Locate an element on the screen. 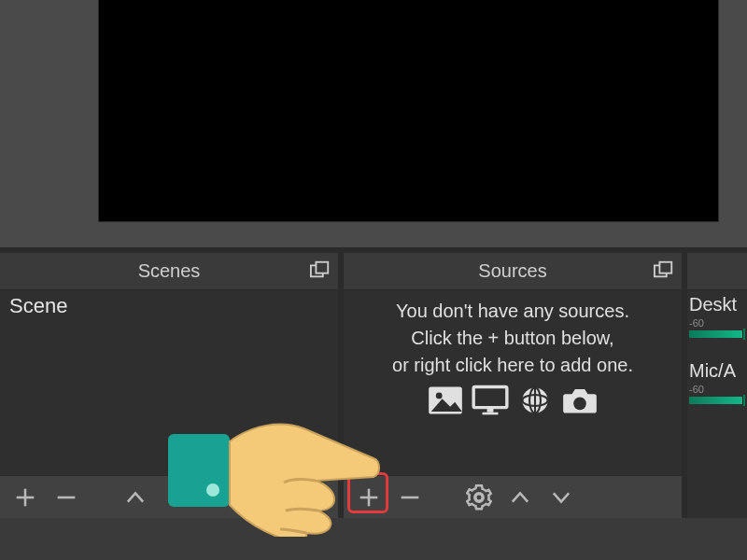 The image size is (747, 560). source-type-icons is located at coordinates (513, 400).